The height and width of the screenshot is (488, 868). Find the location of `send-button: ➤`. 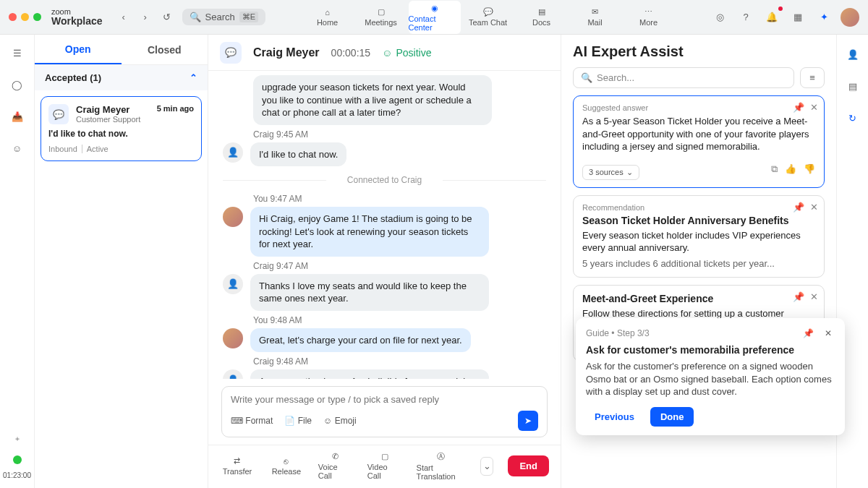

send-button: ➤ is located at coordinates (528, 421).